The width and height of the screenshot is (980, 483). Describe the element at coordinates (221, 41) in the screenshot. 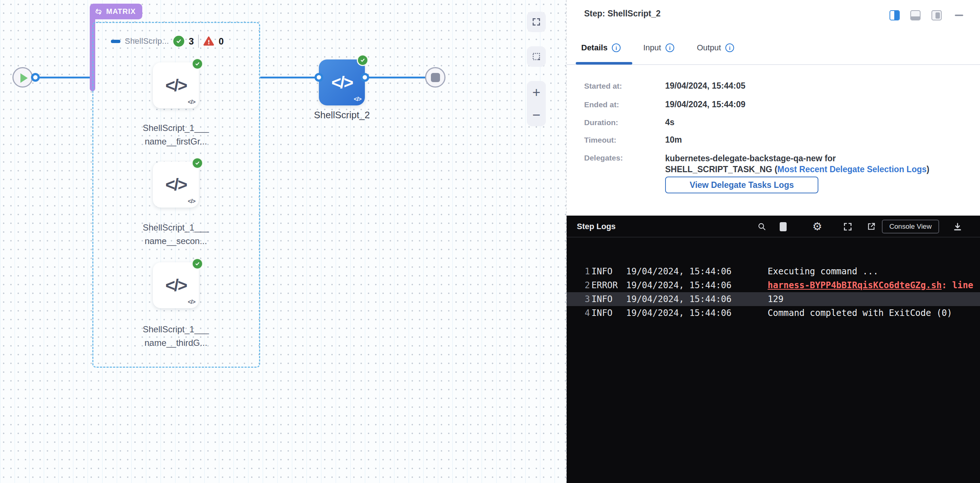

I see `failed-count: 0` at that location.